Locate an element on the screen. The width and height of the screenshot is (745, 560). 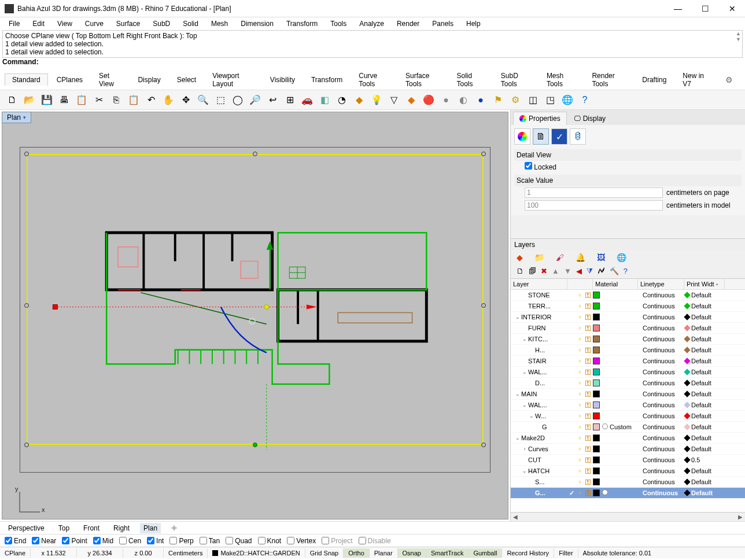
layer-row: ⌄INTERIOR♀⚿ContinuousDefault is located at coordinates (628, 317).